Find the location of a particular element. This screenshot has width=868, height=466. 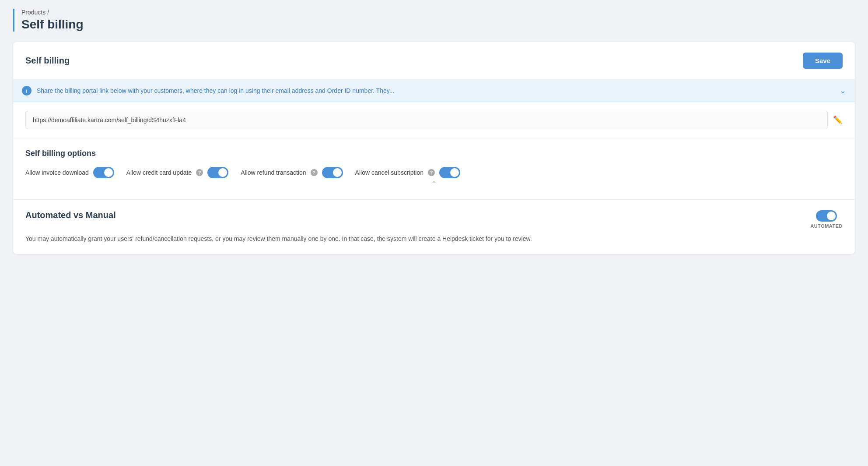

automated-toggle-group: AUTOMATED is located at coordinates (826, 219).